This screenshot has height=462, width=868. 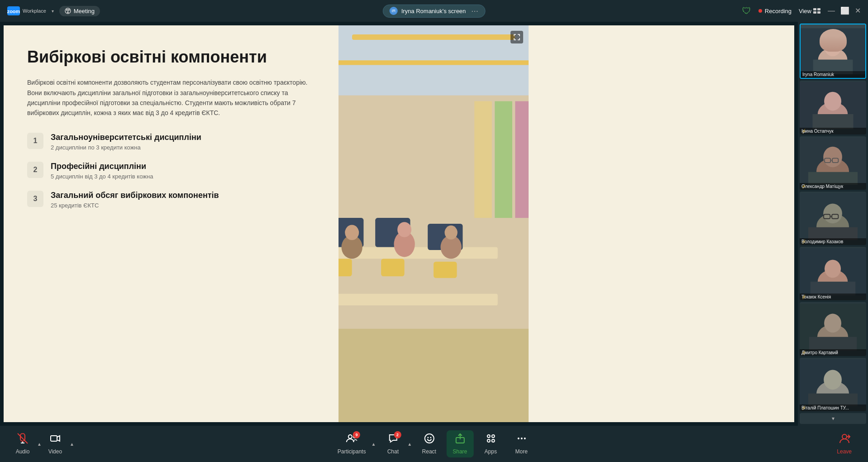 I want to click on share-label: Share, so click(x=460, y=452).